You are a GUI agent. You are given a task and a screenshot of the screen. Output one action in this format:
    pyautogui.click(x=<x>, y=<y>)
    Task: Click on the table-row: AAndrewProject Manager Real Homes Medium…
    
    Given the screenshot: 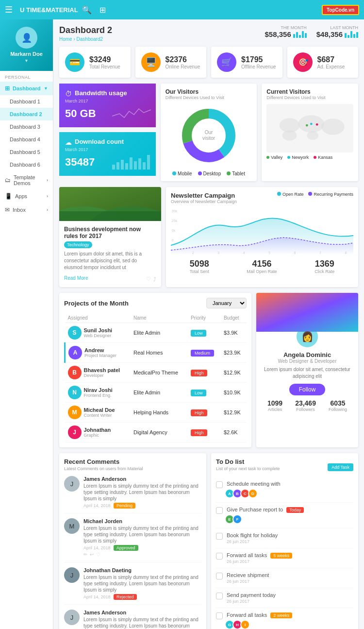 What is the action you would take?
    pyautogui.click(x=156, y=353)
    